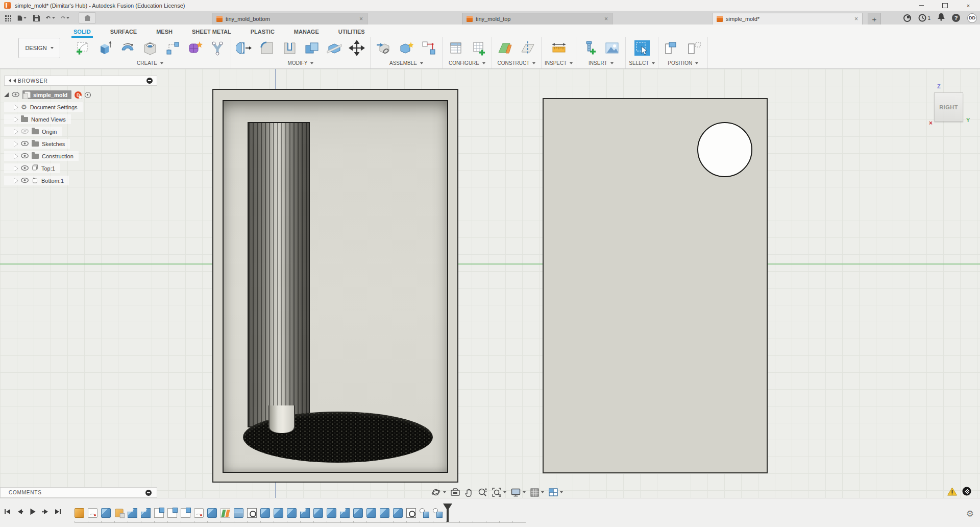 The image size is (980, 527). What do you see at coordinates (217, 48) in the screenshot?
I see `generative-design-icon` at bounding box center [217, 48].